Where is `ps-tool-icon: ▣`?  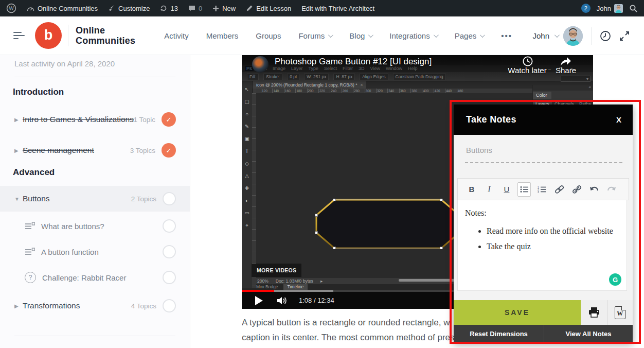
ps-tool-icon: ▣ is located at coordinates (247, 139).